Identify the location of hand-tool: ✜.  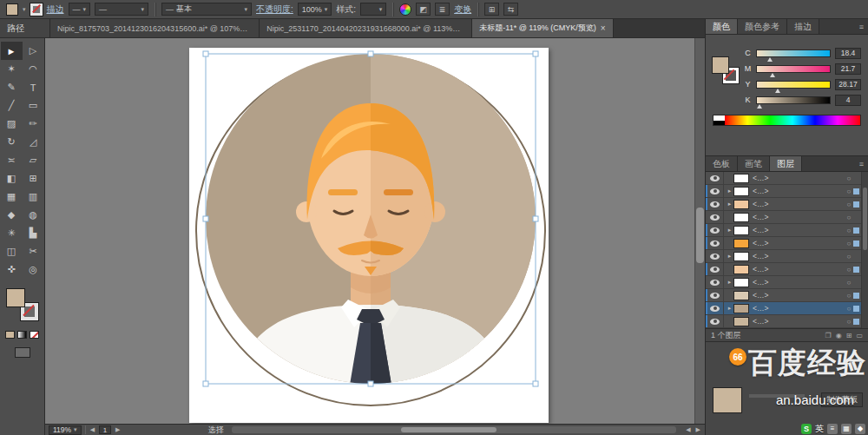
(12, 269).